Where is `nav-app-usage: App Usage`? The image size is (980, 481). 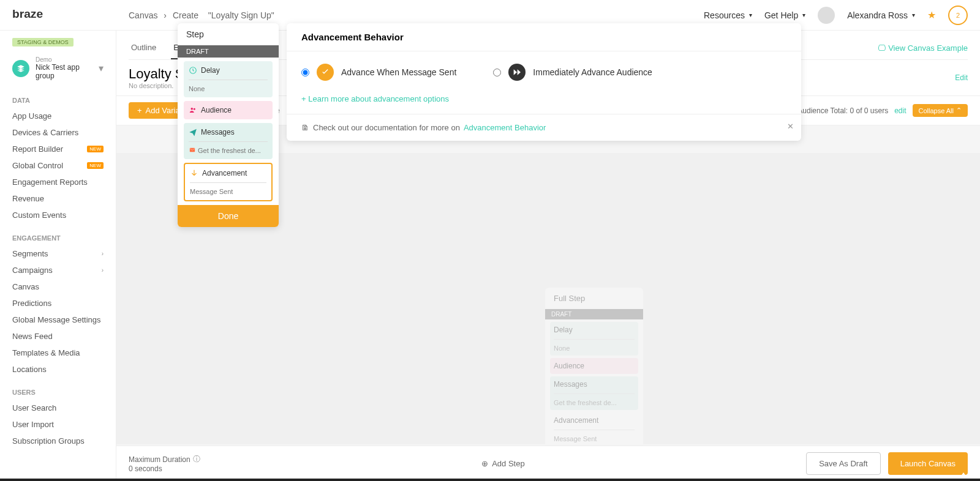
nav-app-usage: App Usage is located at coordinates (58, 116).